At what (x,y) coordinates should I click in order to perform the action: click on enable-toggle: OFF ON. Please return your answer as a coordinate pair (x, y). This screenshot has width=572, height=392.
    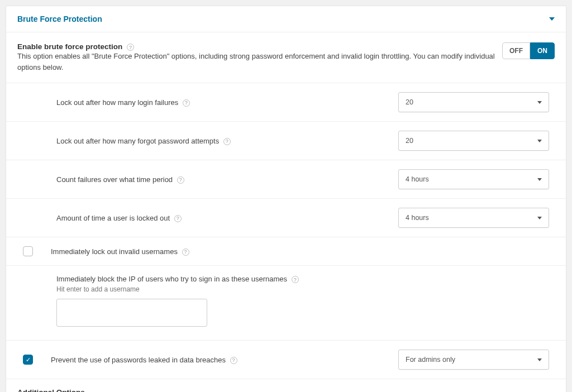
    Looking at the image, I should click on (528, 51).